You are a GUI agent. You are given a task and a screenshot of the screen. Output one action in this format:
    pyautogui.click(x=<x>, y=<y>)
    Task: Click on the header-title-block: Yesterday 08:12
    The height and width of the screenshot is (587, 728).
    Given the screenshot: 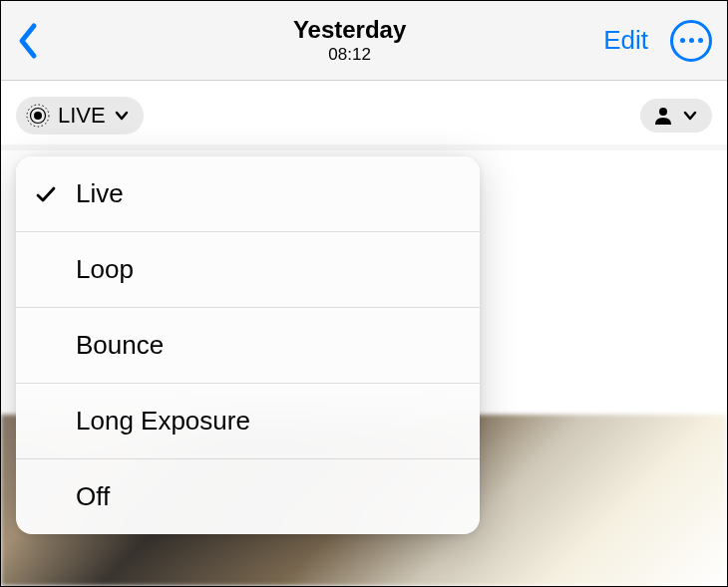 What is the action you would take?
    pyautogui.click(x=349, y=40)
    